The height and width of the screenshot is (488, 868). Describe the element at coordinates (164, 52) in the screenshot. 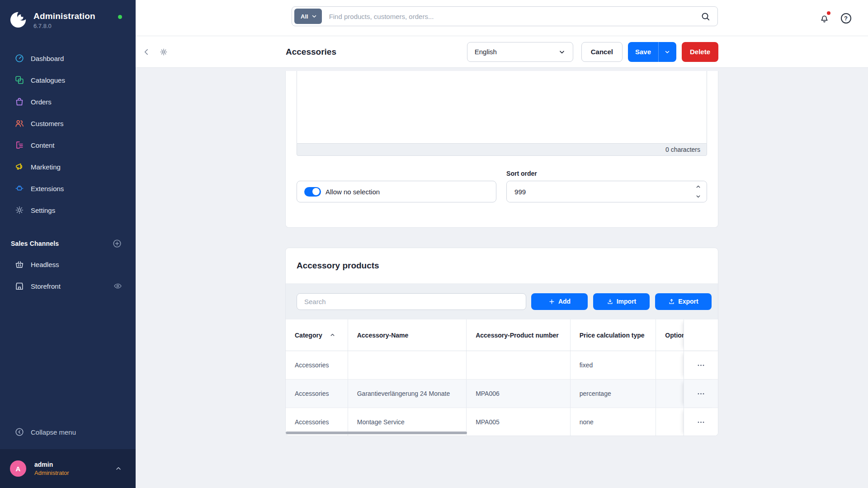

I see `page-settings-gear-icon` at that location.